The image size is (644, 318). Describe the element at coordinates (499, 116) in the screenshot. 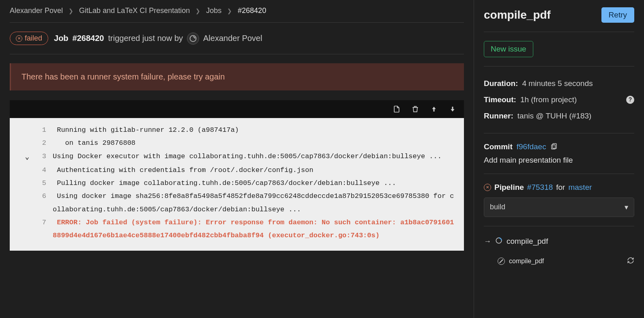

I see `runner-label: Runner:` at that location.